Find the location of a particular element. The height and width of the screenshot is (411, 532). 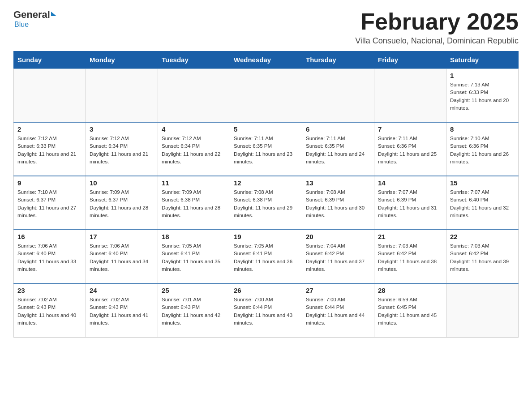

calendar-week-row: 16Sunrise: 7:06 AM Sunset: 6:40 PM Dayli… is located at coordinates (266, 257).